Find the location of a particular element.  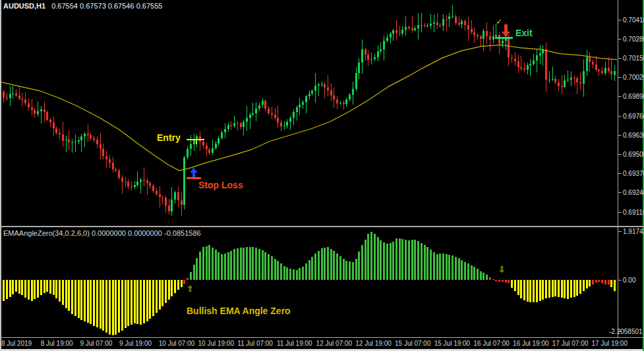

exit-annotation-label: Exit is located at coordinates (524, 33).